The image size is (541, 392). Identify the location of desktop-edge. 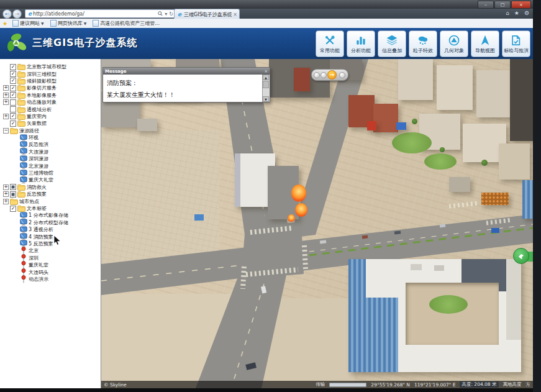
(537, 196).